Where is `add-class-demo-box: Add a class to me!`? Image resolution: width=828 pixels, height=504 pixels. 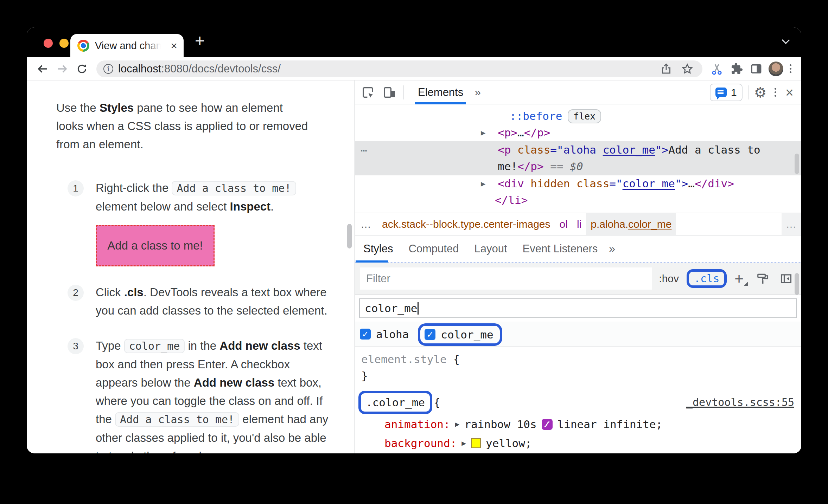 add-class-demo-box: Add a class to me! is located at coordinates (155, 246).